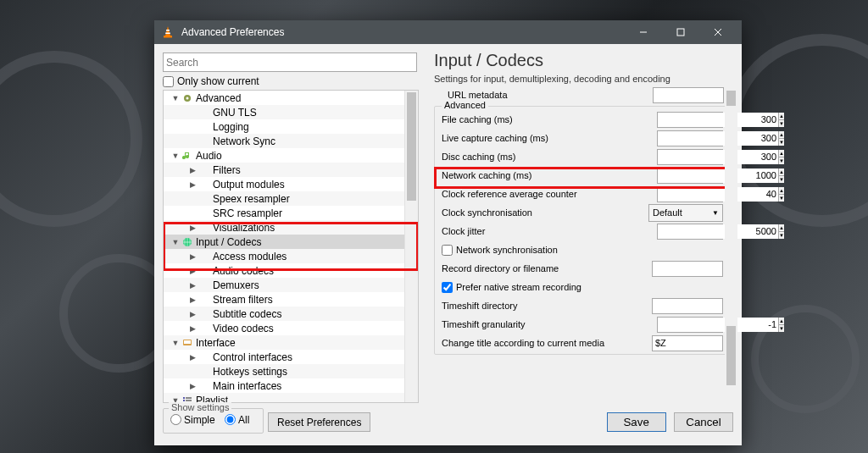  I want to click on minimize-button, so click(643, 32).